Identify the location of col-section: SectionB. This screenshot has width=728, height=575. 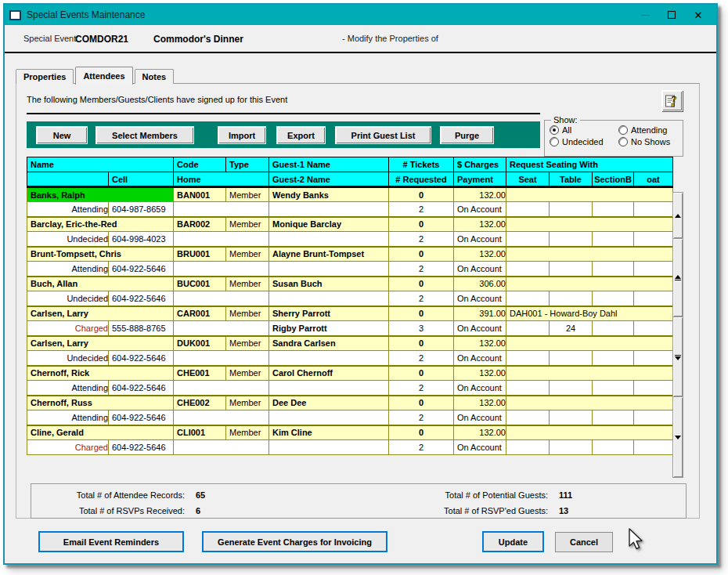
(614, 180).